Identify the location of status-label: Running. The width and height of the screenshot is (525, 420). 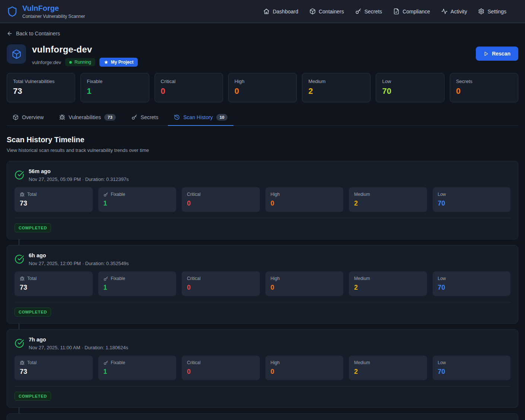
(83, 62).